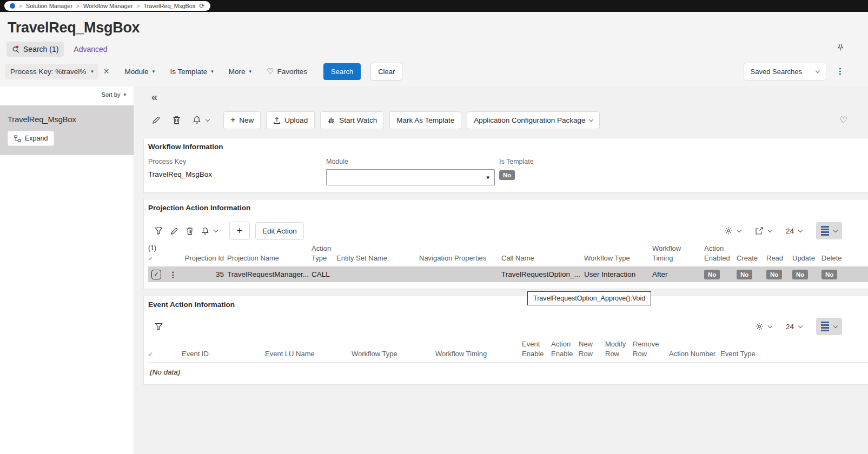 The width and height of the screenshot is (868, 454). Describe the element at coordinates (90, 49) in the screenshot. I see `tab-advanced: Advanced` at that location.